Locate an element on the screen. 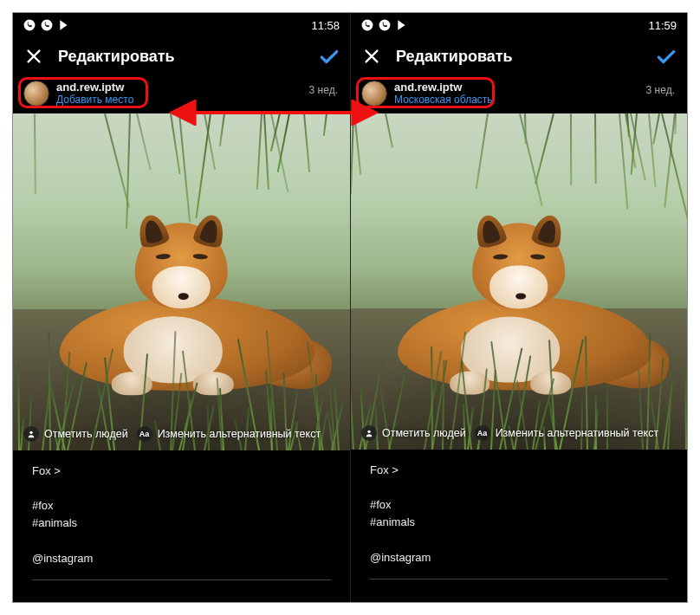  clock: 11:58 is located at coordinates (326, 26).